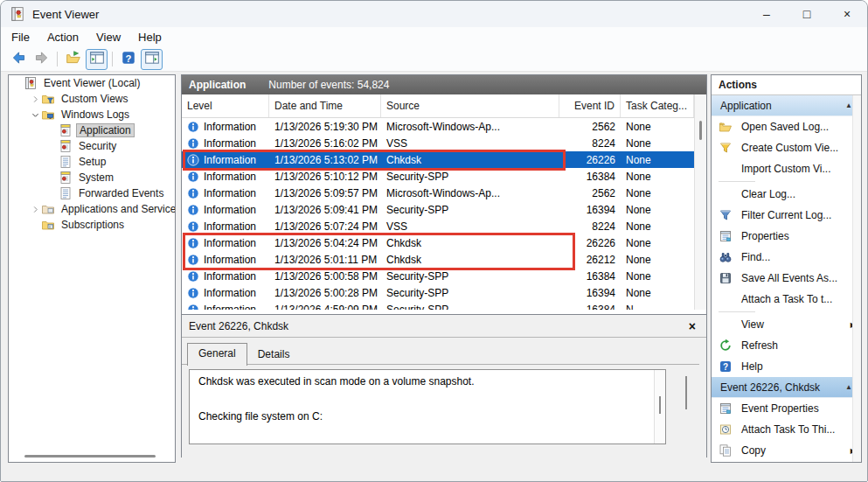  Describe the element at coordinates (438, 276) in the screenshot. I see `table-row: Information1/13/2026 5:00:58 PMSecurity-…` at that location.